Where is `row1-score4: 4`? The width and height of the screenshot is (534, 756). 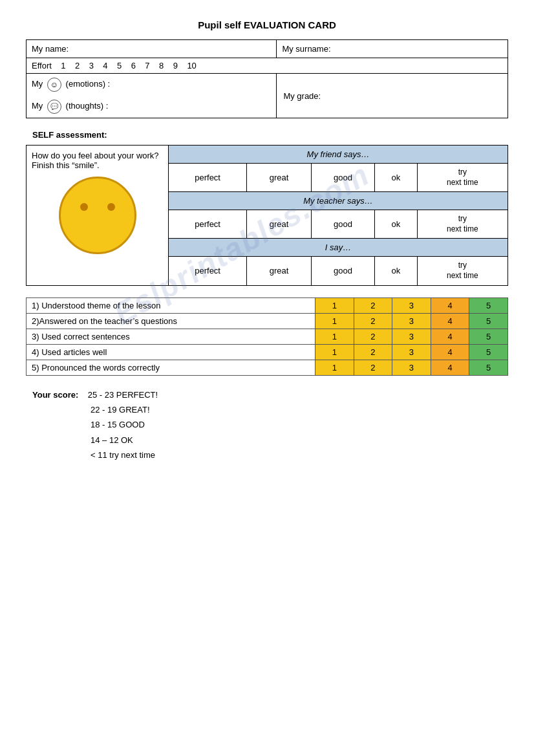
row1-score4: 4 is located at coordinates (450, 305).